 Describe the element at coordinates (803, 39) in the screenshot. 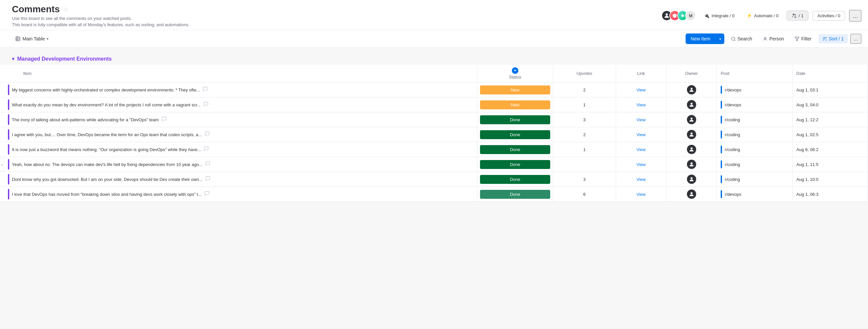

I see `filter-button: Filter` at that location.